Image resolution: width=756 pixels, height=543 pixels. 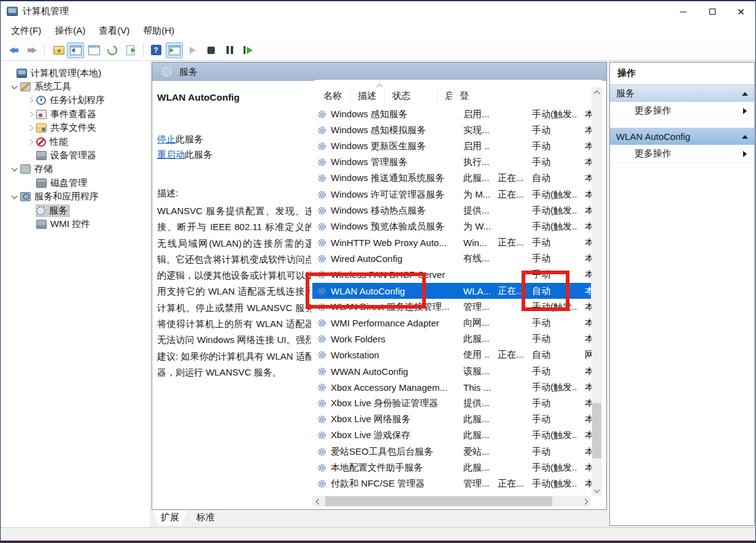 I want to click on forward-icon, so click(x=32, y=50).